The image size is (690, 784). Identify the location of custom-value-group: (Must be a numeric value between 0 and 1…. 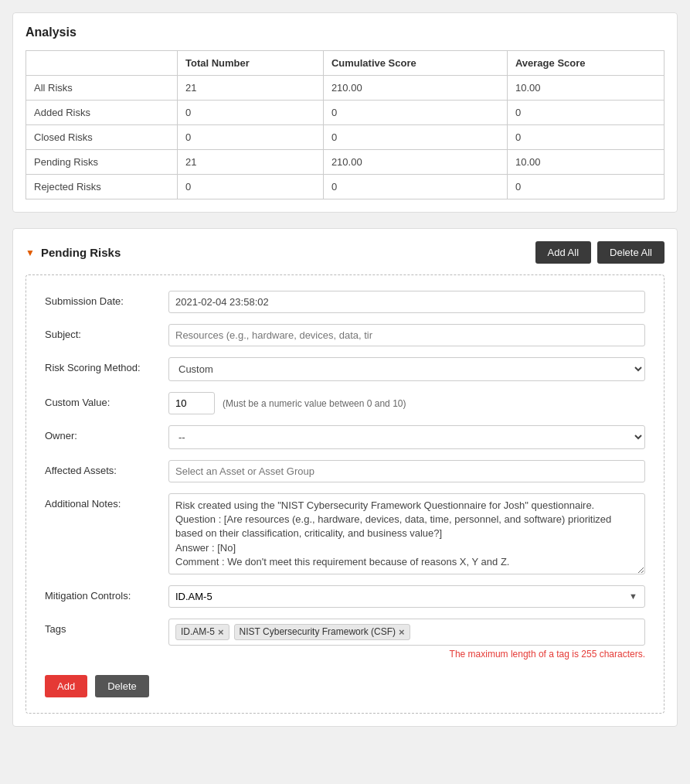
(287, 404).